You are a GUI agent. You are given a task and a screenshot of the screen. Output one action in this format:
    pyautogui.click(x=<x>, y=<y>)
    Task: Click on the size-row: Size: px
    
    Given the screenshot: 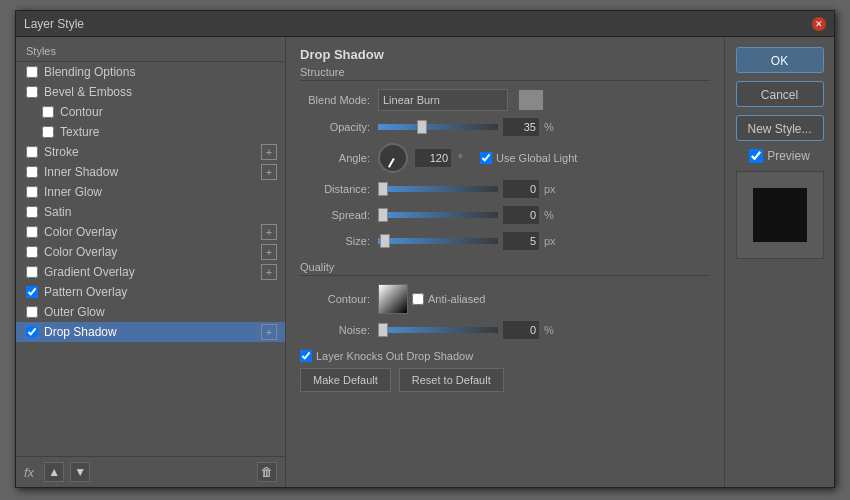 What is the action you would take?
    pyautogui.click(x=505, y=241)
    